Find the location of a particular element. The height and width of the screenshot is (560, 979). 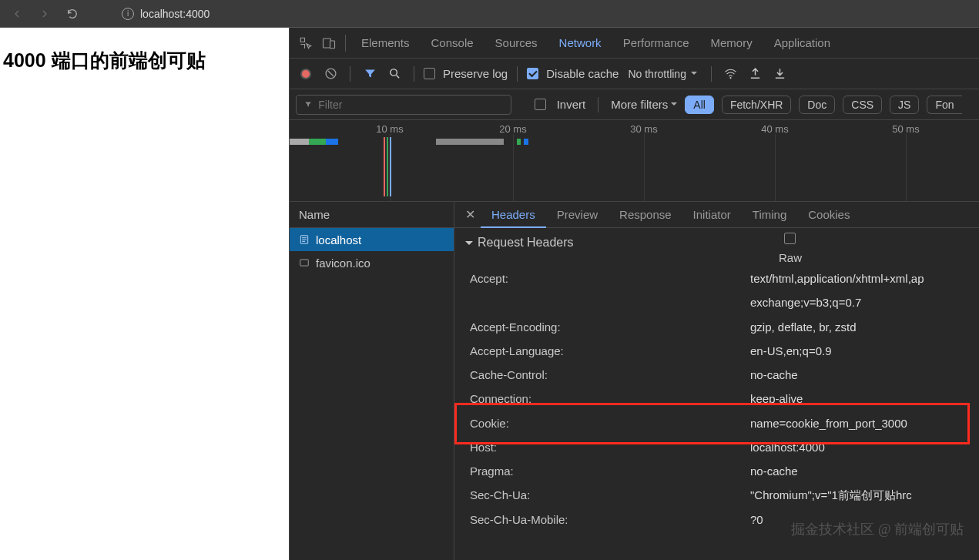

detail-tabstrip: ✕ Headers Preview Response Initiator Tim… is located at coordinates (716, 215).